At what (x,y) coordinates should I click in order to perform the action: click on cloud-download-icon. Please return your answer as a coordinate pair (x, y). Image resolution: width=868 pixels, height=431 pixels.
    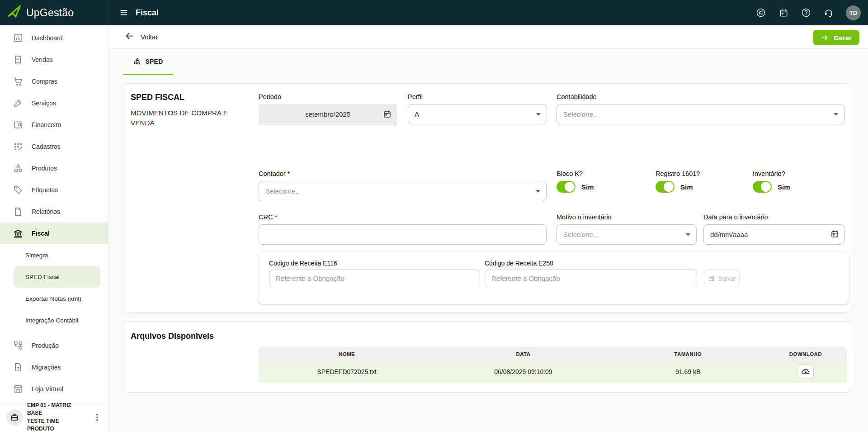
    Looking at the image, I should click on (806, 372).